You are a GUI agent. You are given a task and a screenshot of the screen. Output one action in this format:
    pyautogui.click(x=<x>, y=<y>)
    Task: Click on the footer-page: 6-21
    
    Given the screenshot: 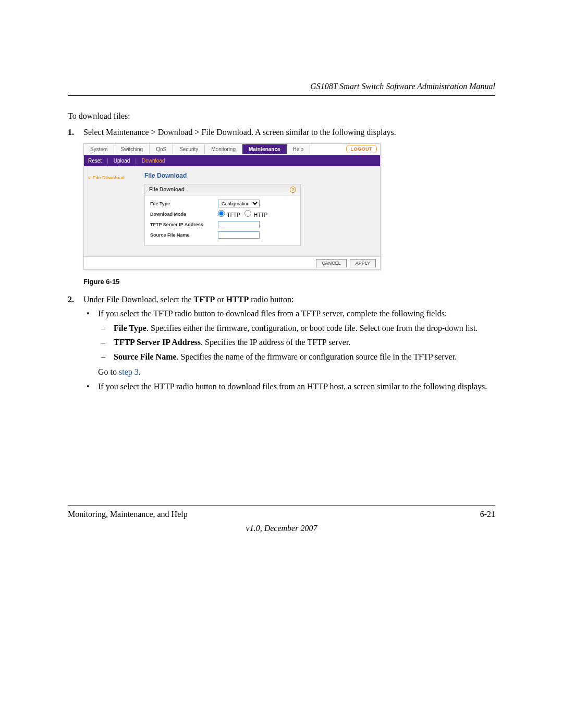 What is the action you would take?
    pyautogui.click(x=488, y=514)
    